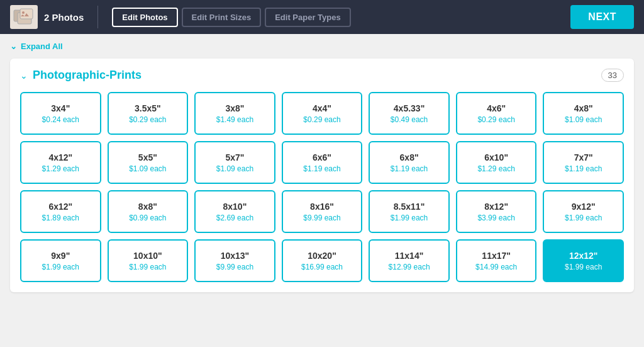  I want to click on expand-all-label: Expand All, so click(42, 47).